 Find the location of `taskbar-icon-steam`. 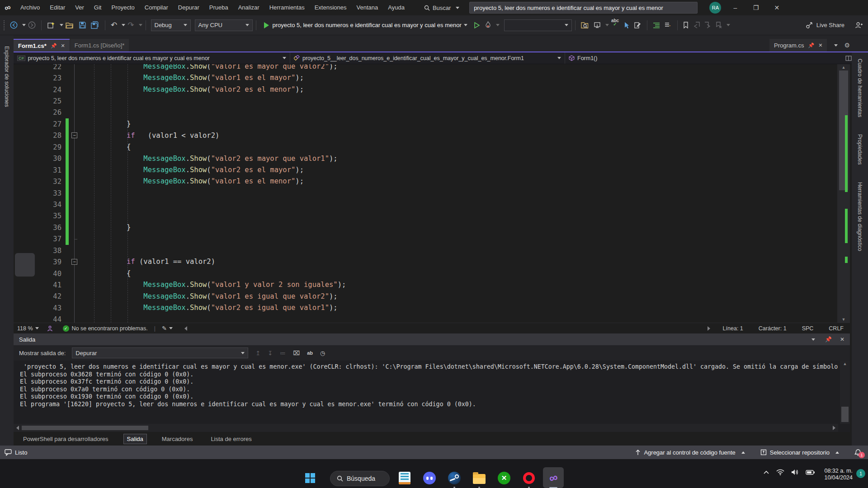

taskbar-icon-steam is located at coordinates (454, 478).